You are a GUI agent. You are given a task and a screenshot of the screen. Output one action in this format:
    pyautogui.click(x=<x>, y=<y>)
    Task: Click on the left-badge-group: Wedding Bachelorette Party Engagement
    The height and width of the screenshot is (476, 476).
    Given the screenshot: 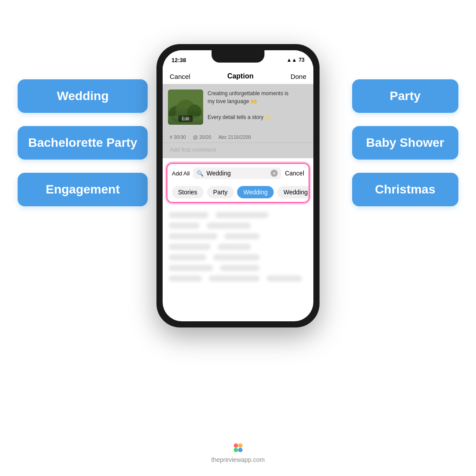 What is the action you would take?
    pyautogui.click(x=83, y=143)
    